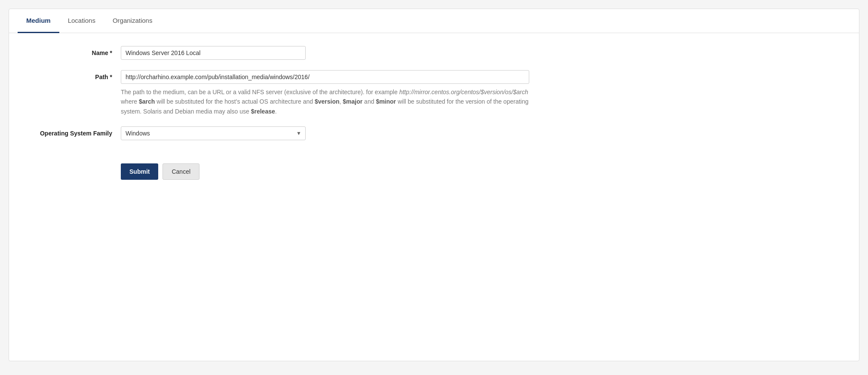 The width and height of the screenshot is (868, 375). What do you see at coordinates (325, 101) in the screenshot?
I see `path-help-text: The path to the medium, can be a URL or …` at bounding box center [325, 101].